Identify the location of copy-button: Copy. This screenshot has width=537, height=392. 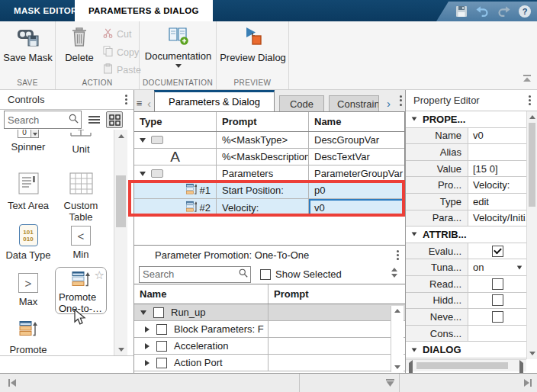
(121, 52).